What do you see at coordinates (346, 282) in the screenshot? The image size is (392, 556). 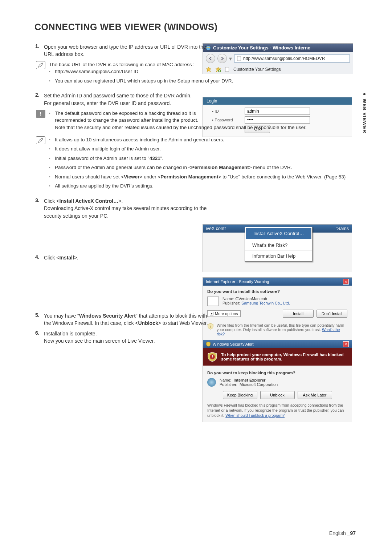 I see `close-icon: ×` at bounding box center [346, 282].